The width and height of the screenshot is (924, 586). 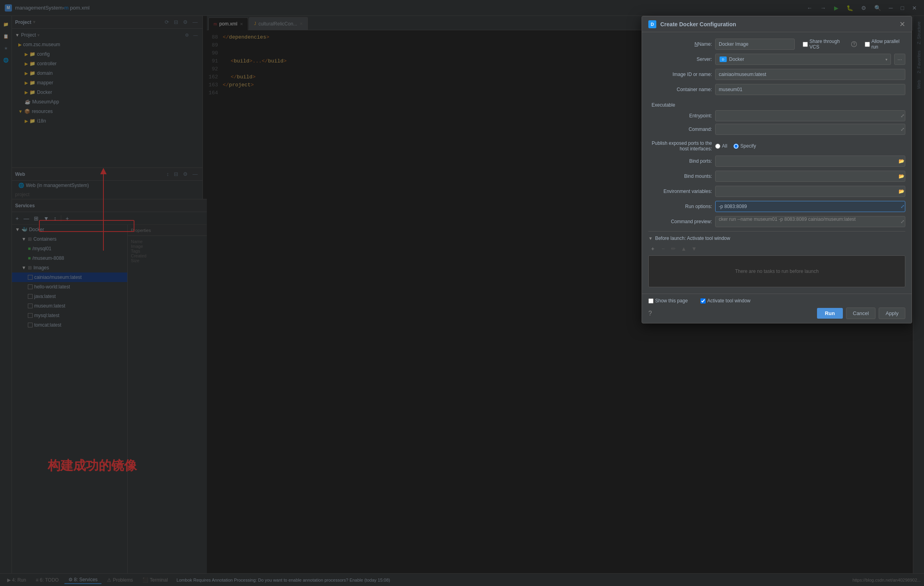 I want to click on before-launch-empty-area: There are no tasks to run before launch, so click(x=777, y=271).